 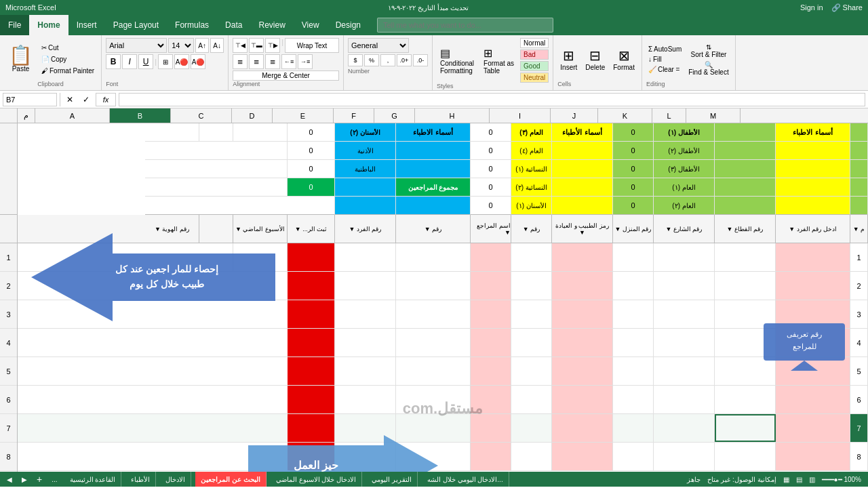 What do you see at coordinates (286, 76) in the screenshot?
I see `merge-center-button: Merge & Center` at bounding box center [286, 76].